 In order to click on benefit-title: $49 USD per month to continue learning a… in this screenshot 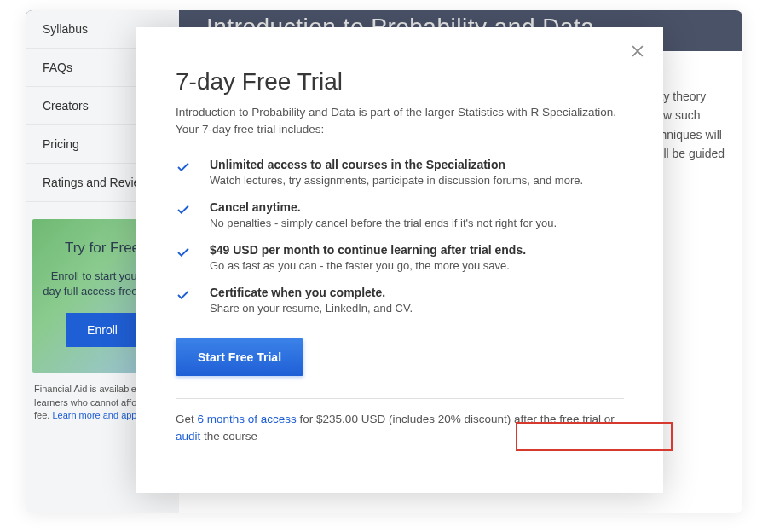, I will do `click(417, 250)`.